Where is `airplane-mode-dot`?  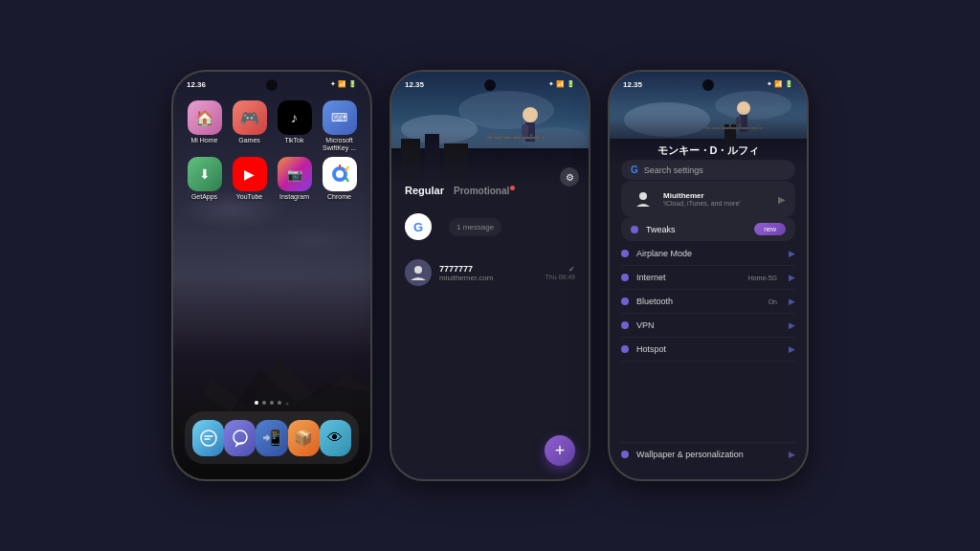 airplane-mode-dot is located at coordinates (625, 253).